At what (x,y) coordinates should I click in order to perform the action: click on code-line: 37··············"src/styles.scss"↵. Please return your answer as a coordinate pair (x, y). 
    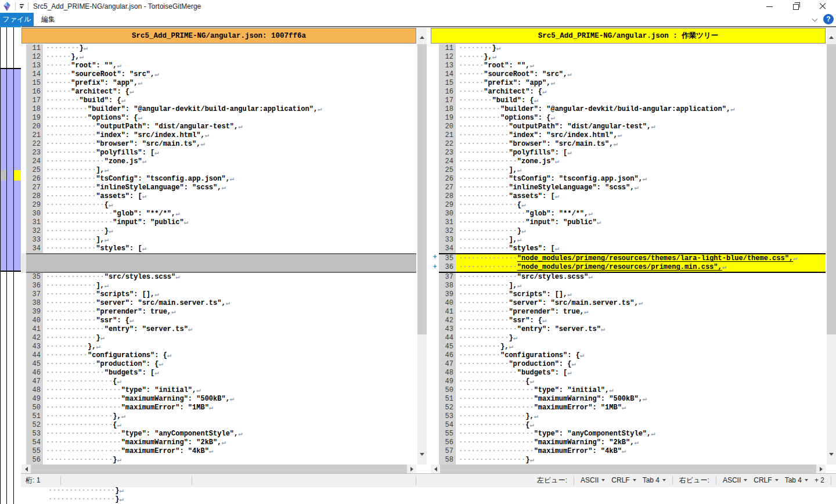
    Looking at the image, I should click on (628, 278).